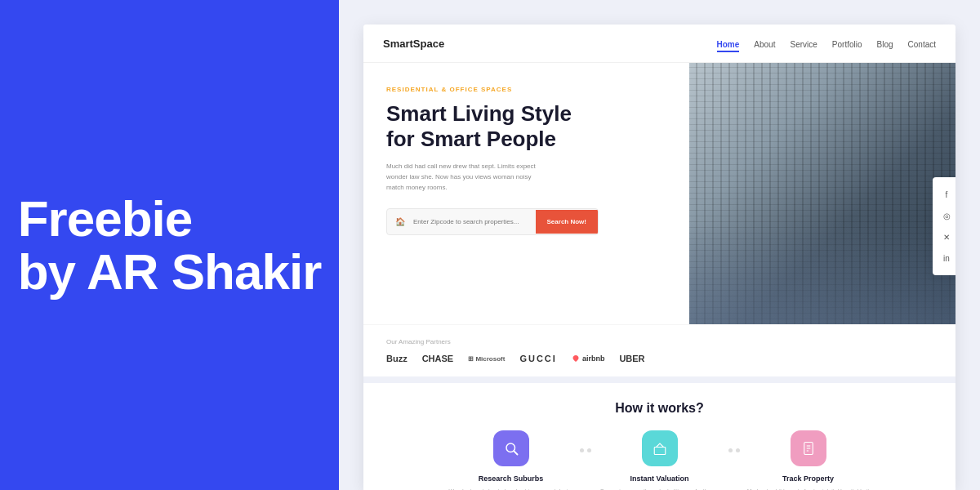  I want to click on nav-links: Home About Service Portfolio Blog Contac…, so click(826, 43).